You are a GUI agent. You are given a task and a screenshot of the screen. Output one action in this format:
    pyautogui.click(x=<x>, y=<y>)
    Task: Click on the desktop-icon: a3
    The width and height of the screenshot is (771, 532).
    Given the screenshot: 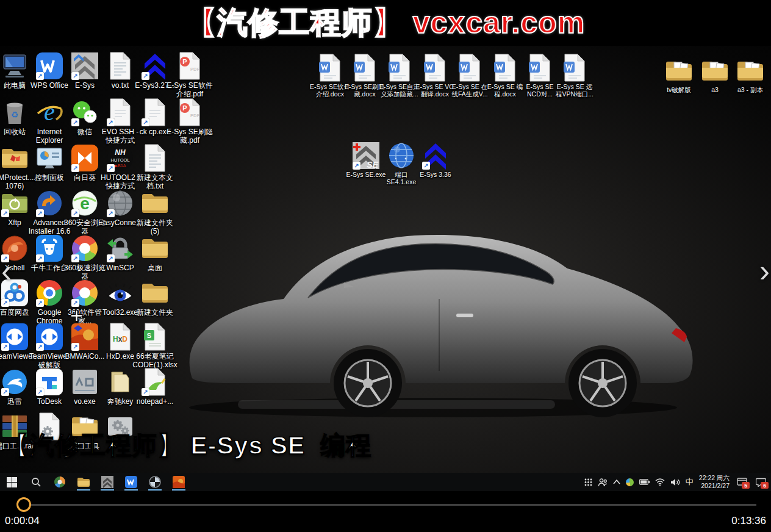 What is the action you would take?
    pyautogui.click(x=715, y=75)
    